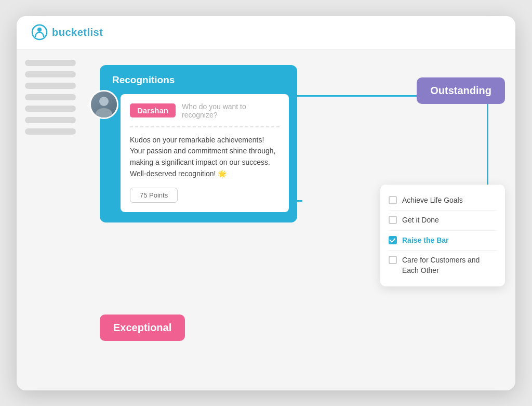 Image resolution: width=532 pixels, height=406 pixels. I want to click on checklist-item-get-it-done: Get it Done, so click(443, 220).